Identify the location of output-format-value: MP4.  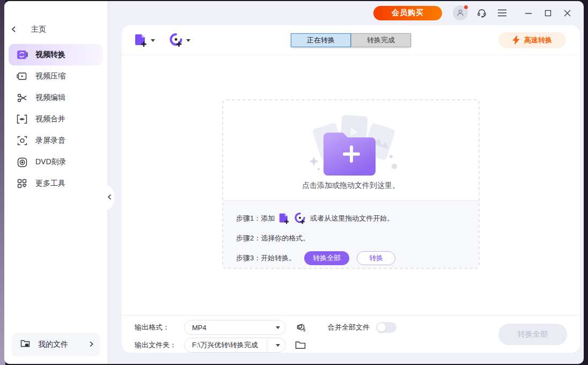
(200, 327).